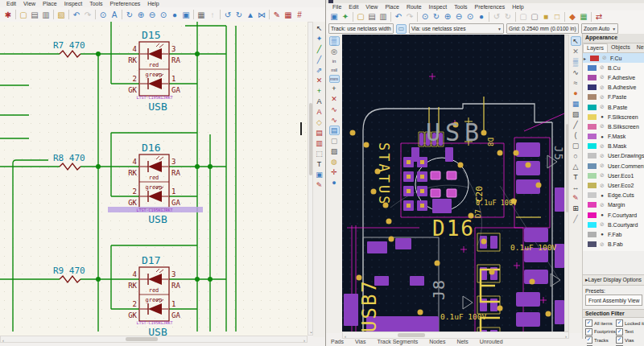 The height and width of the screenshot is (346, 644). Describe the element at coordinates (454, 229) in the screenshot. I see `pcb-text-d16: D16` at that location.